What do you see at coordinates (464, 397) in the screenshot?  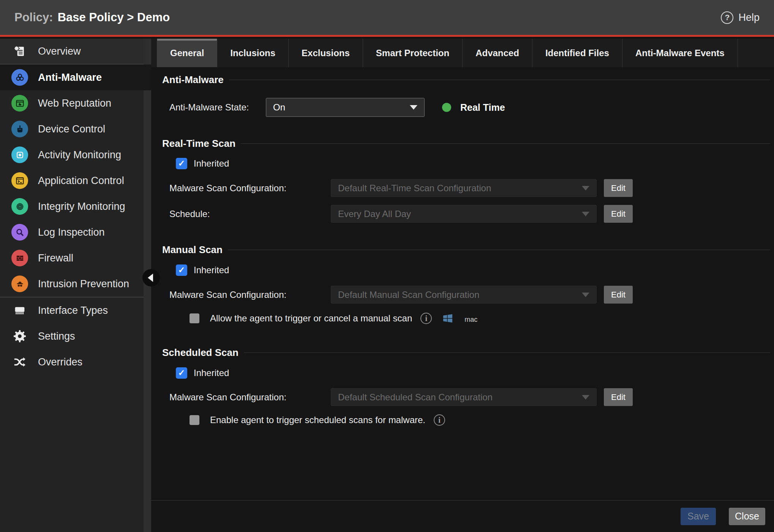 I see `ss-config-select: Default Scheduled Scan Configuration` at bounding box center [464, 397].